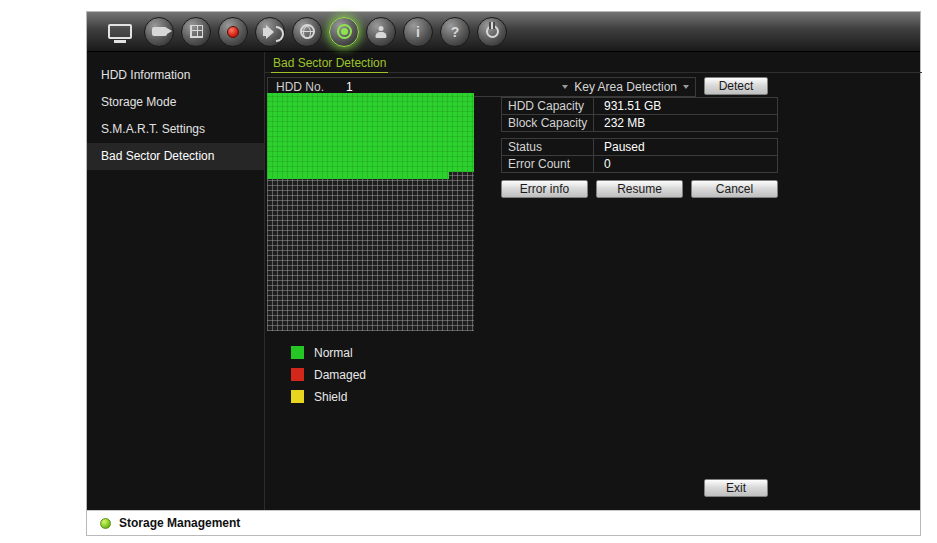  I want to click on status-value: Paused, so click(620, 147).